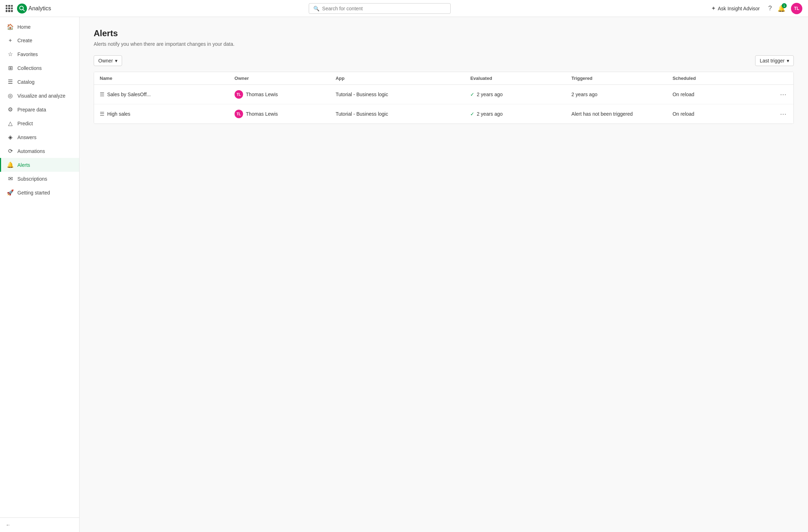 The height and width of the screenshot is (532, 808). What do you see at coordinates (380, 9) in the screenshot?
I see `topnav-search: 🔍` at bounding box center [380, 9].